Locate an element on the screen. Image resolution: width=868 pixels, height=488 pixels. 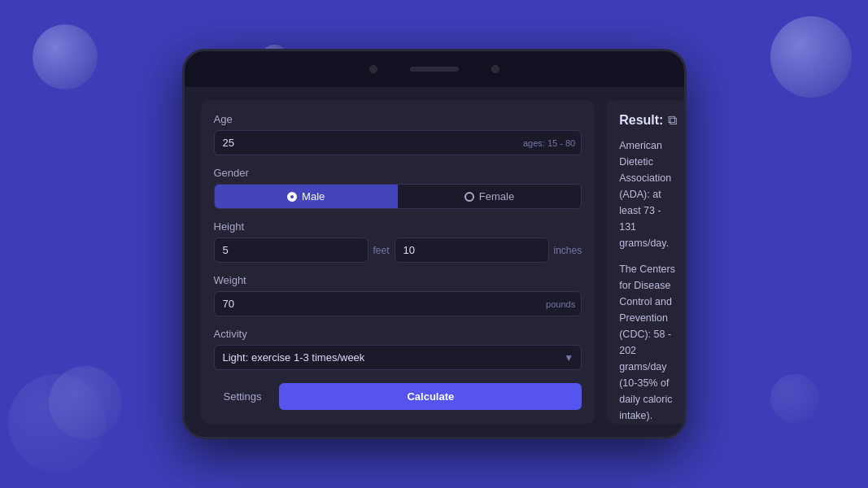
weight-label: Weight is located at coordinates (399, 280).